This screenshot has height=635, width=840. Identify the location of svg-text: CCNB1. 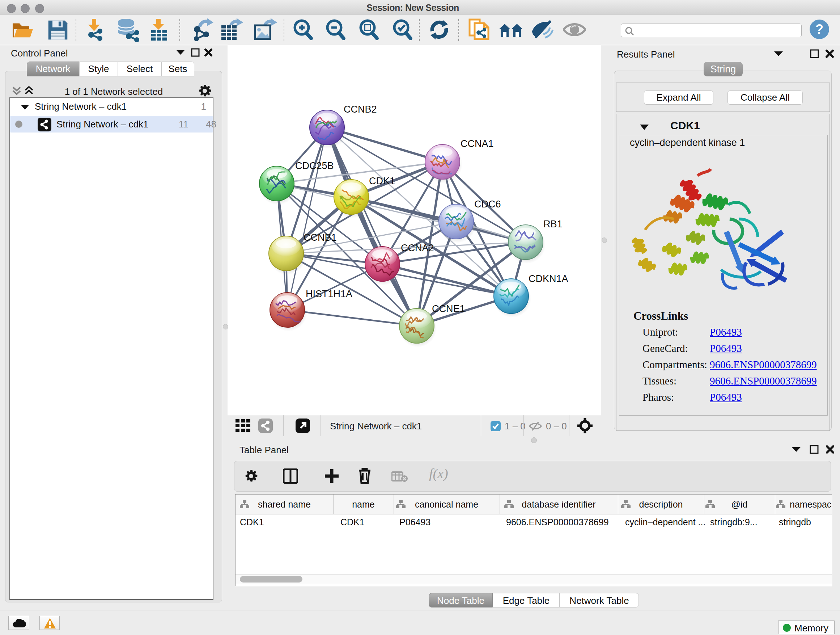
(320, 238).